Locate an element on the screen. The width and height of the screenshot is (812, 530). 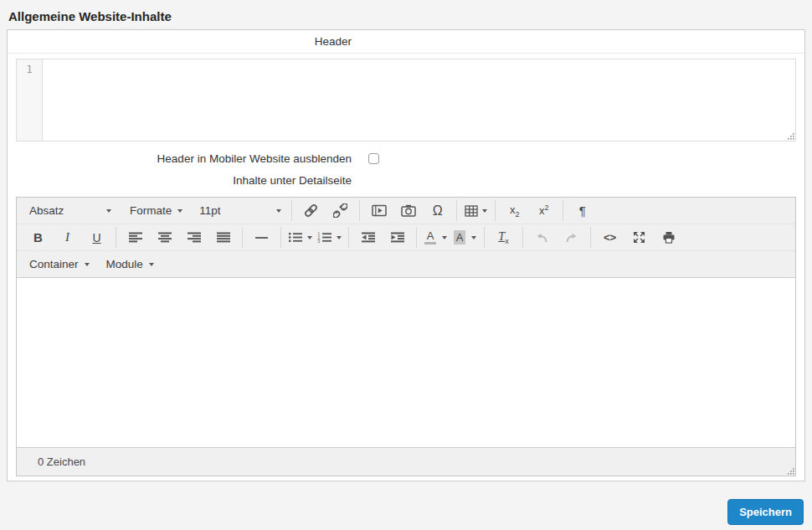
mobile-hide-checkbox is located at coordinates (373, 159).